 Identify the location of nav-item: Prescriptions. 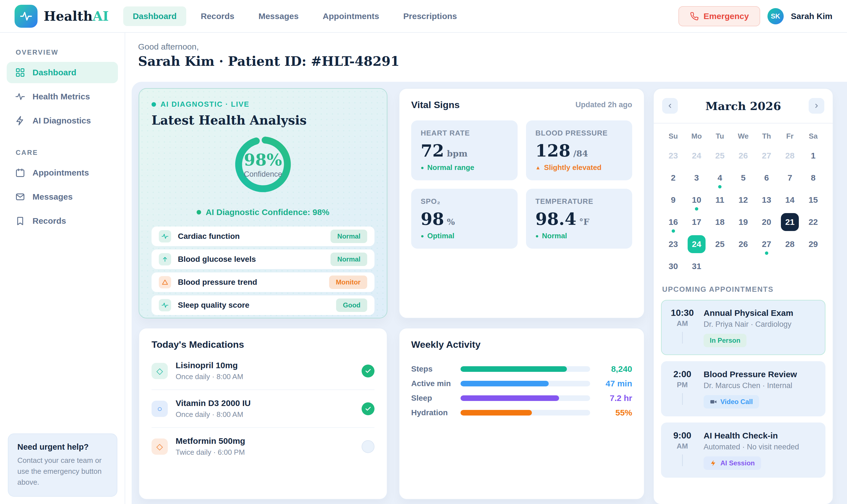
(430, 16).